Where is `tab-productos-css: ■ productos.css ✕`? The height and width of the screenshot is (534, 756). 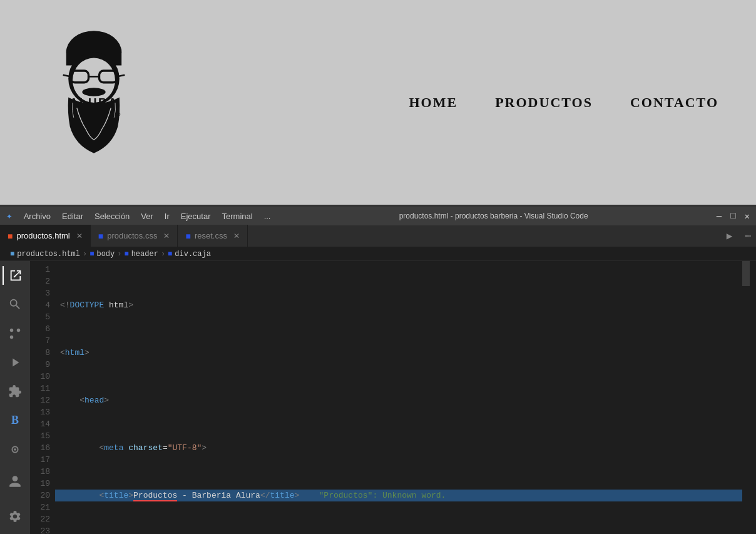
tab-productos-css: ■ productos.css ✕ is located at coordinates (135, 235).